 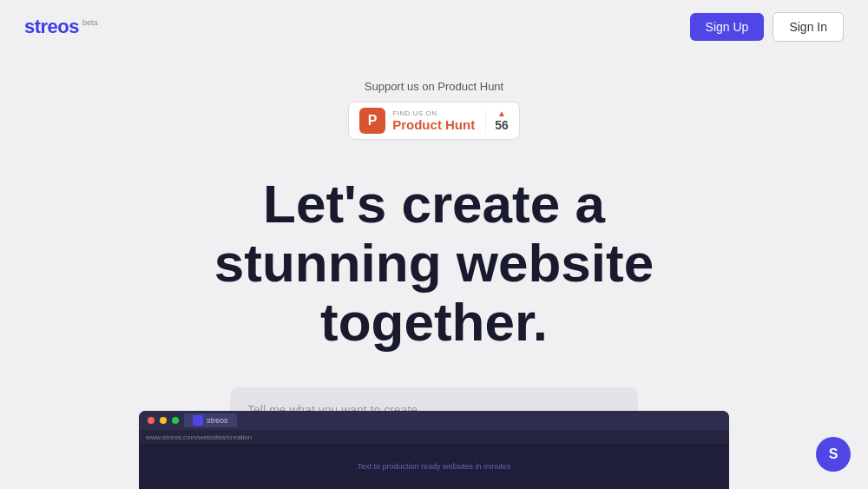 What do you see at coordinates (833, 454) in the screenshot?
I see `avatar-letter: S` at bounding box center [833, 454].